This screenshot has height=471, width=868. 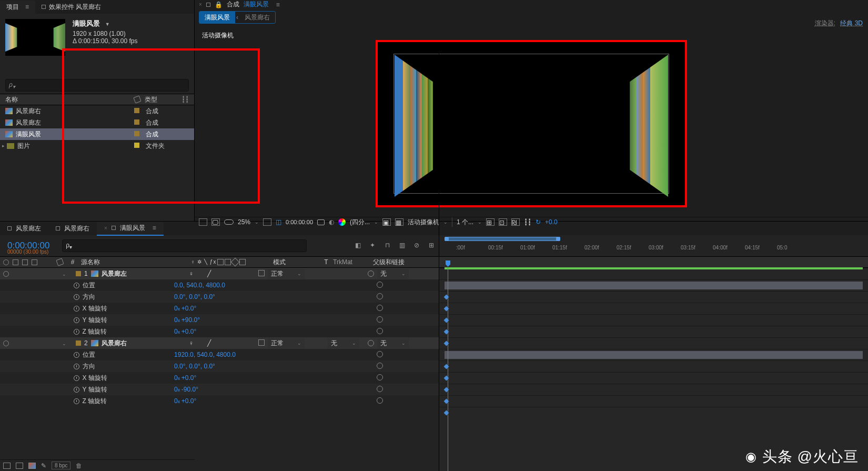 What do you see at coordinates (24, 228) in the screenshot?
I see `timeline-tab: 风景廊左` at bounding box center [24, 228].